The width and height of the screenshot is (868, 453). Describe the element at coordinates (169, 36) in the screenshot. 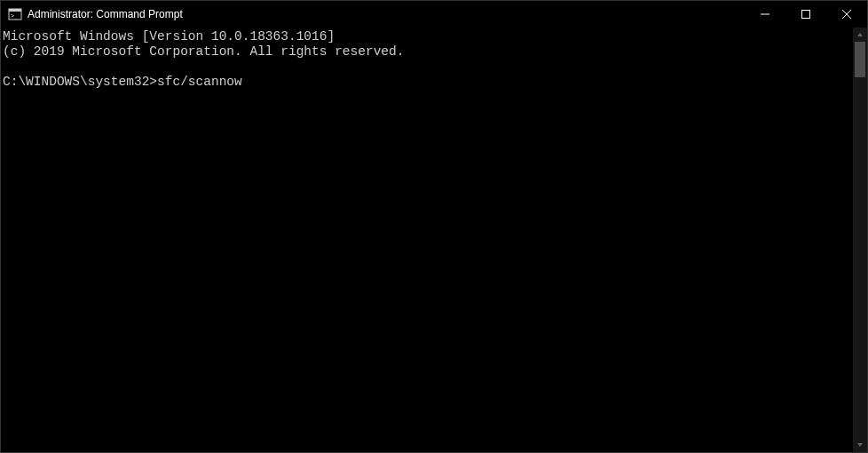

I see `version-line: Microsoft Windows [Version 10.0.18363.10…` at that location.